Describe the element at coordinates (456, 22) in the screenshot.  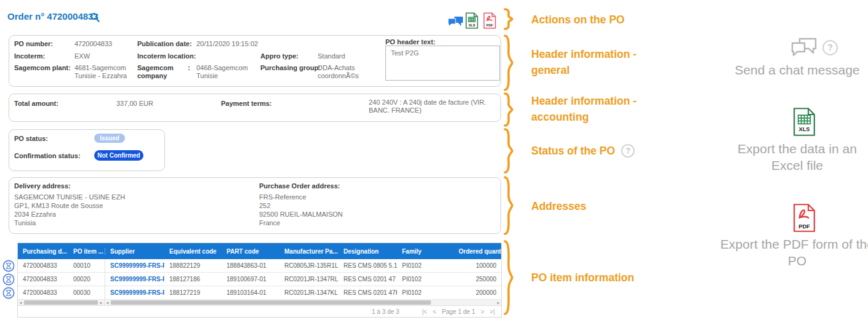
I see `chat-action-icon` at that location.